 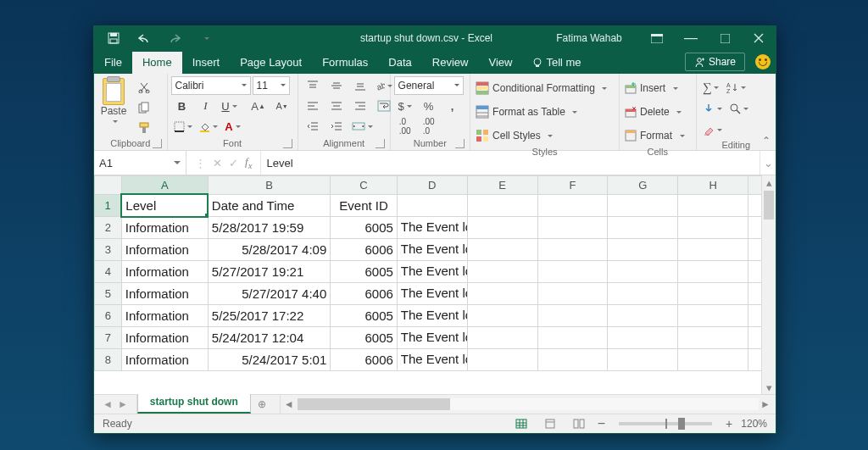 I want to click on cell-B1: Date and Time, so click(x=269, y=205).